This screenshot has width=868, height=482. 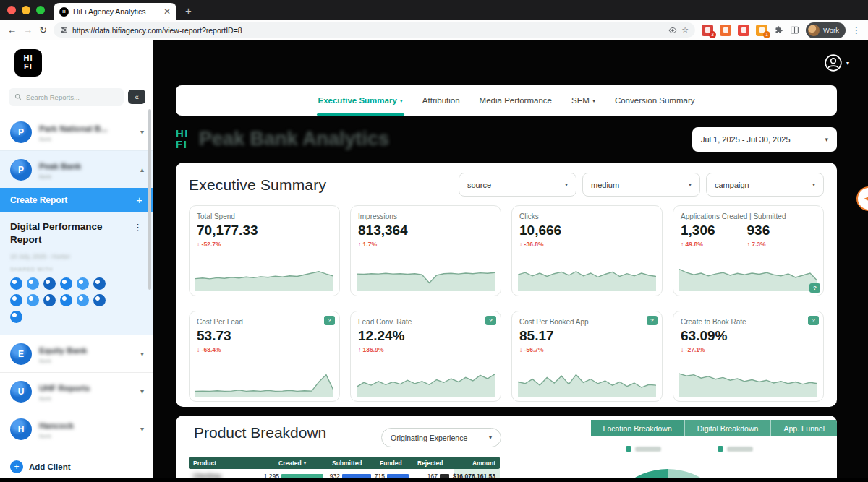 I want to click on kpi-change: ↑ 49.8%, so click(x=698, y=244).